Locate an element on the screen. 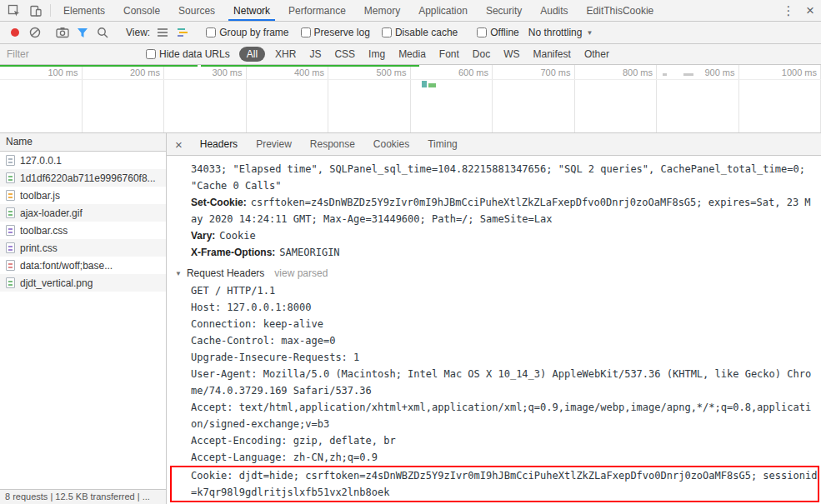 The height and width of the screenshot is (504, 821). screenshot-capture-icon is located at coordinates (63, 32).